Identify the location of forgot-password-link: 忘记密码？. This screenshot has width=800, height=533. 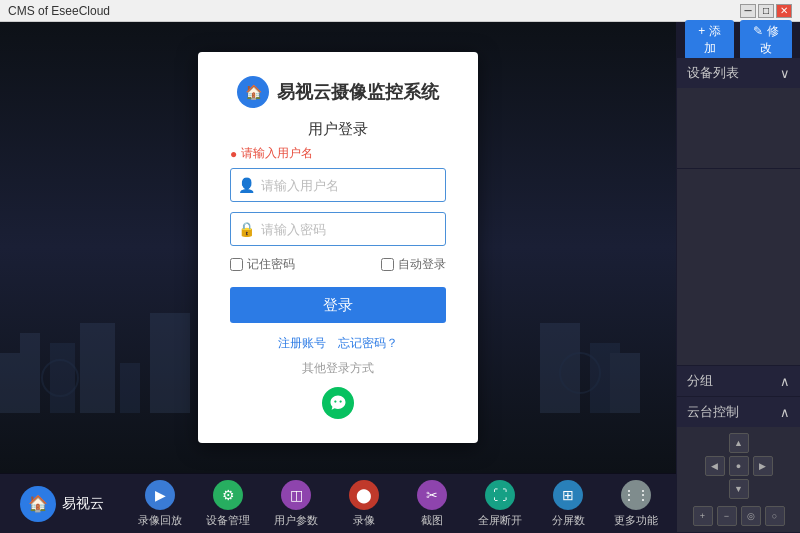
(368, 344).